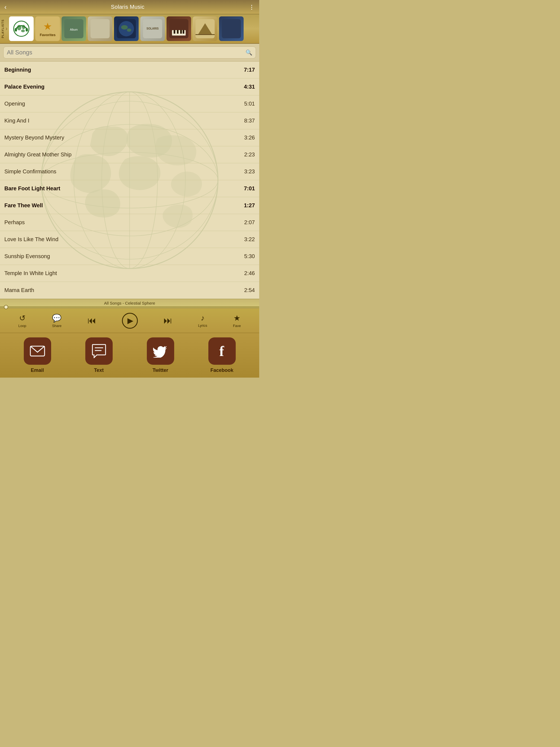 The width and height of the screenshot is (560, 747). What do you see at coordinates (130, 257) in the screenshot?
I see `song-item: Sunship Evensong 5:30` at bounding box center [130, 257].